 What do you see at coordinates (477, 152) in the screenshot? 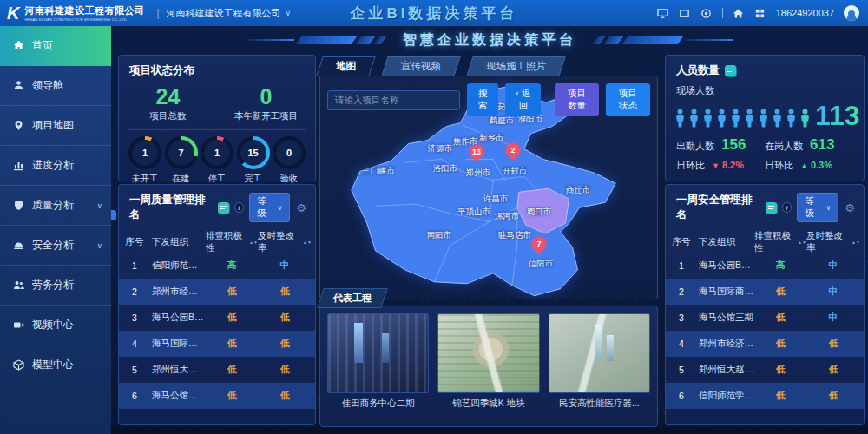
I see `project-count-marker: 13` at bounding box center [477, 152].